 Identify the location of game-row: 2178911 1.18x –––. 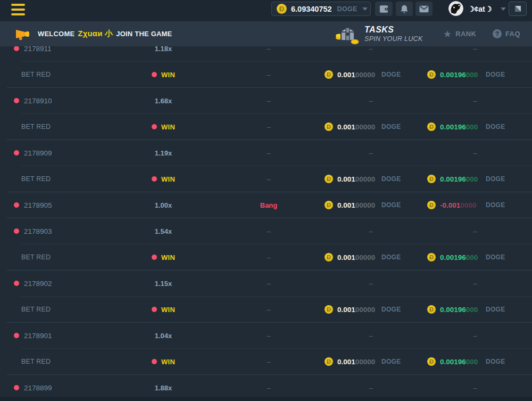
(266, 54).